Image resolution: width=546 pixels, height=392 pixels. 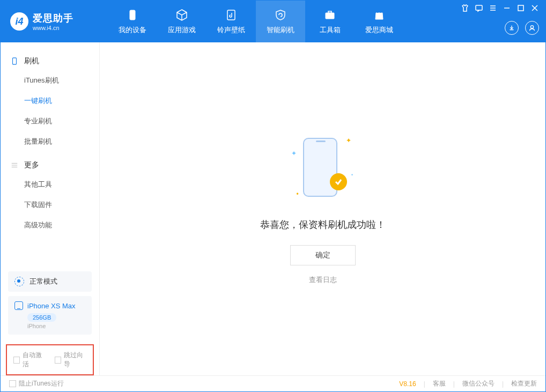 I want to click on nav-tab-label: 铃声壁纸, so click(x=231, y=30).